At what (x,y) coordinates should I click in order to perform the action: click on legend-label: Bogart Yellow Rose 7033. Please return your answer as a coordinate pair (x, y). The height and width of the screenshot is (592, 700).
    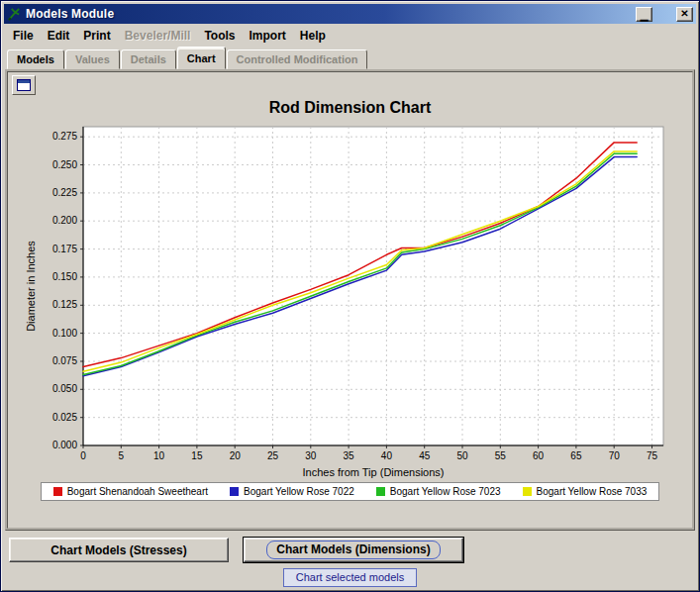
    Looking at the image, I should click on (592, 491).